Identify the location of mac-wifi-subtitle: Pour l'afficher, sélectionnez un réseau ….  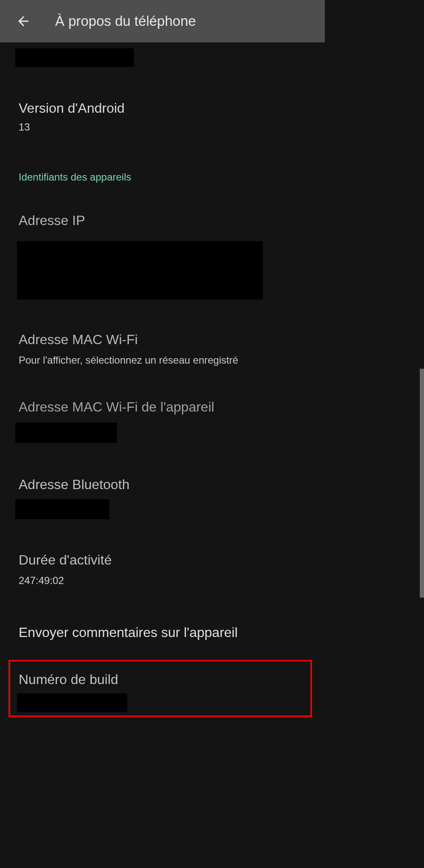
(162, 360).